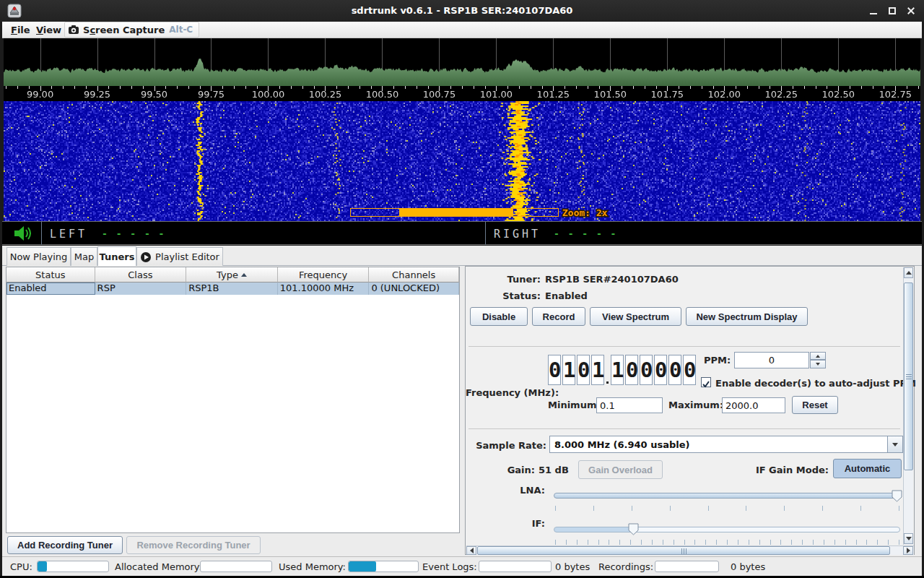 This screenshot has width=924, height=578. I want to click on cpu-label: CPU:, so click(22, 566).